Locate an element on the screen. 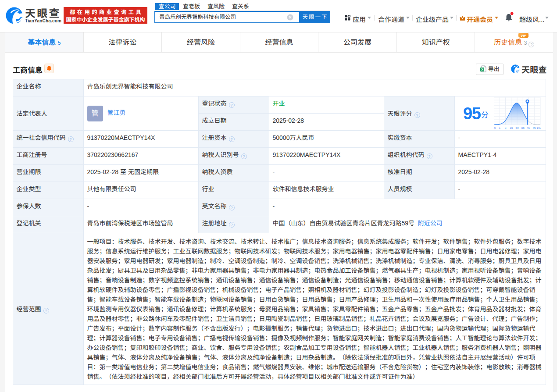  svg-text: 0 is located at coordinates (495, 128).